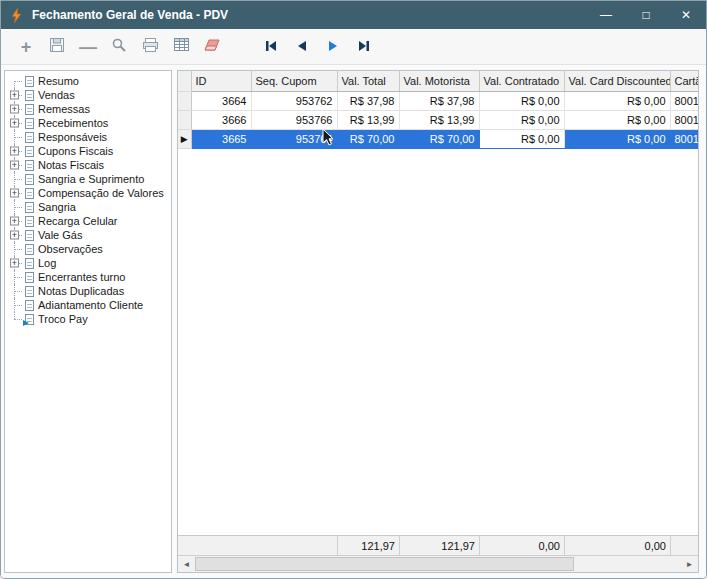 The width and height of the screenshot is (707, 579). I want to click on column-header-val-card-discounted: Val. Card Discounted, so click(617, 81).